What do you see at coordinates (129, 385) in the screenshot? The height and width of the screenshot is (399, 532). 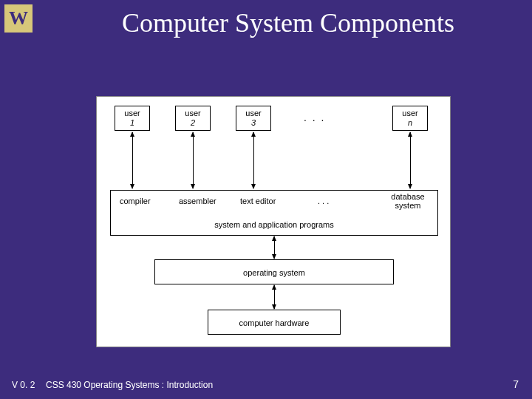 I see `footer-course: CSS 430 Operating Systems : Introduction` at bounding box center [129, 385].